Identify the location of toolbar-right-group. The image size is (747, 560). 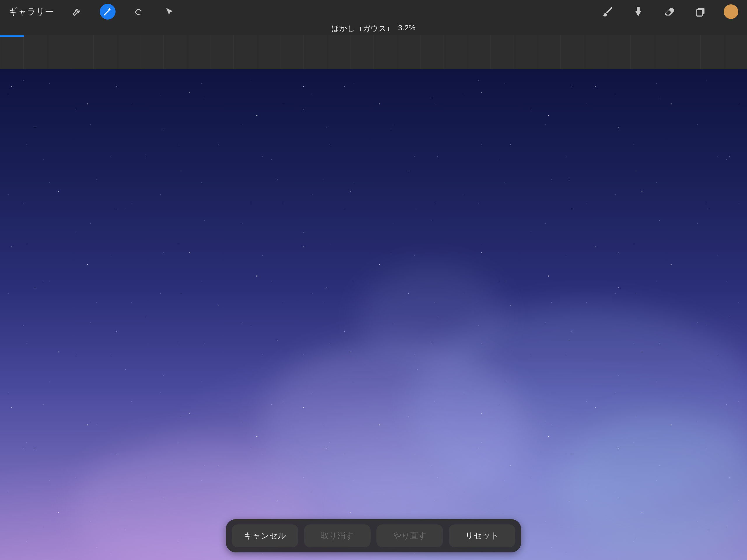
(669, 11).